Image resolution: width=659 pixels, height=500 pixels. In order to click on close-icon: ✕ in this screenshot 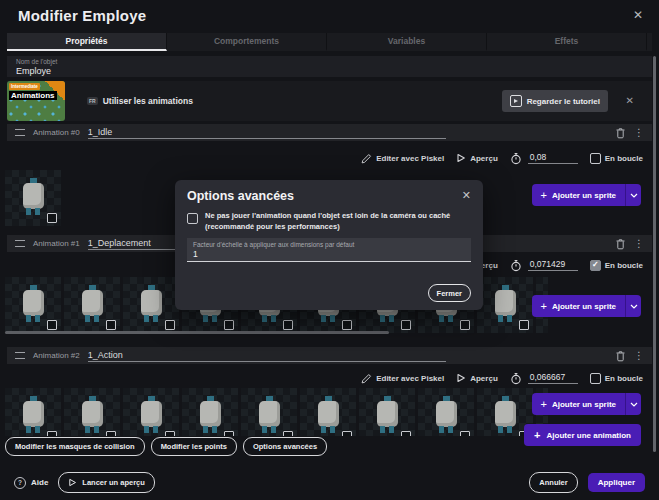, I will do `click(638, 15)`.